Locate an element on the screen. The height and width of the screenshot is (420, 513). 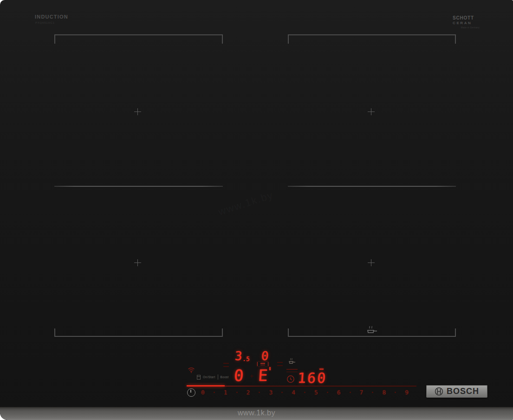
zone-left-bottom-bracket is located at coordinates (138, 332).